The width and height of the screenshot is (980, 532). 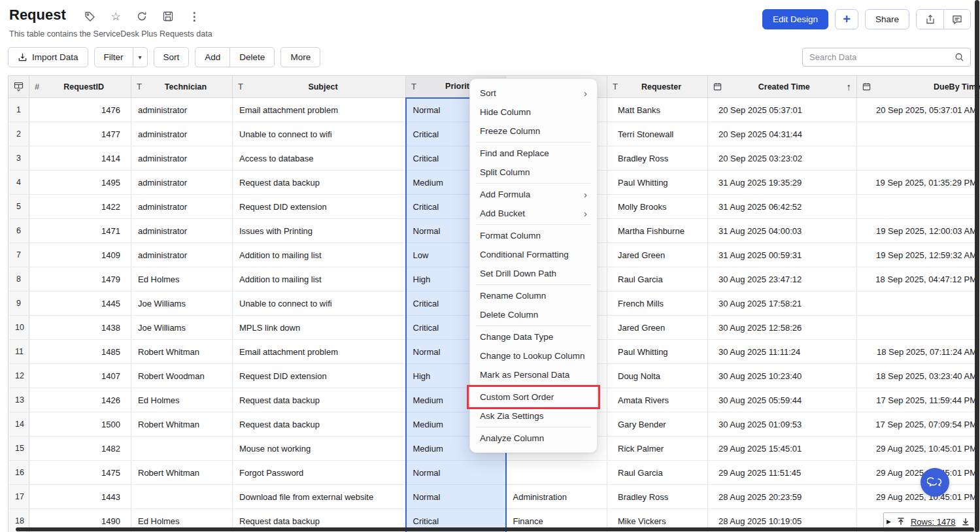 What do you see at coordinates (80, 207) in the screenshot?
I see `cell-request_id: 1422` at bounding box center [80, 207].